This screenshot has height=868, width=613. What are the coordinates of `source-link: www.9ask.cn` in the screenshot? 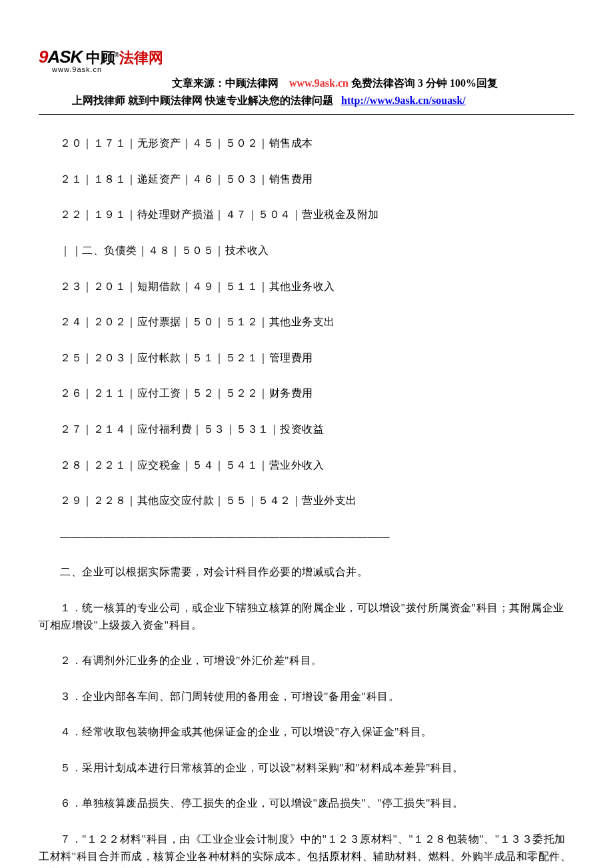 It's located at (318, 83).